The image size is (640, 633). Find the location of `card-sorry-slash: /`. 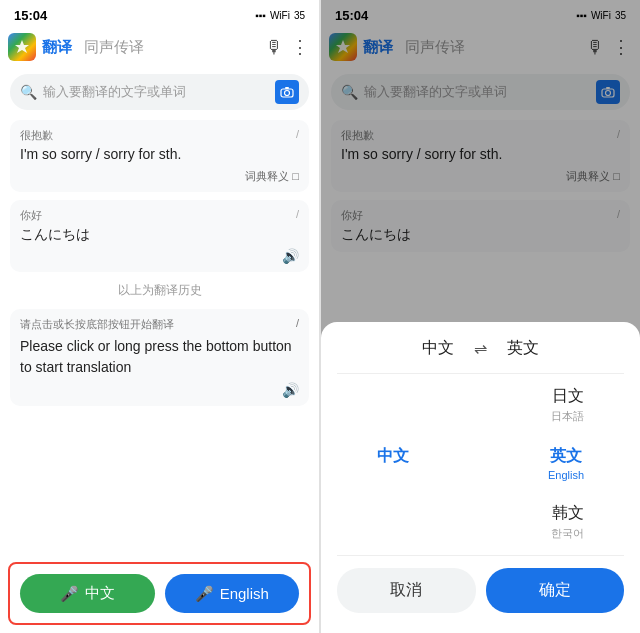

card-sorry-slash: / is located at coordinates (298, 134).